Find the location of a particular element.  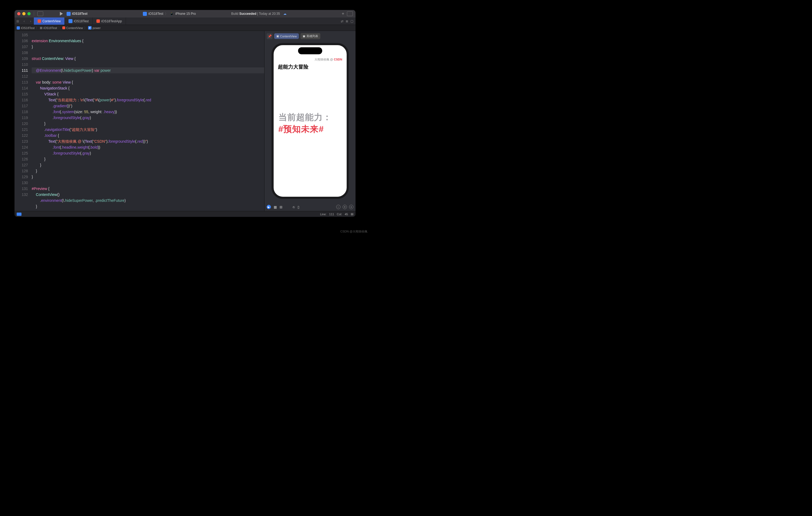

pin-icon: 📌 is located at coordinates (270, 36).